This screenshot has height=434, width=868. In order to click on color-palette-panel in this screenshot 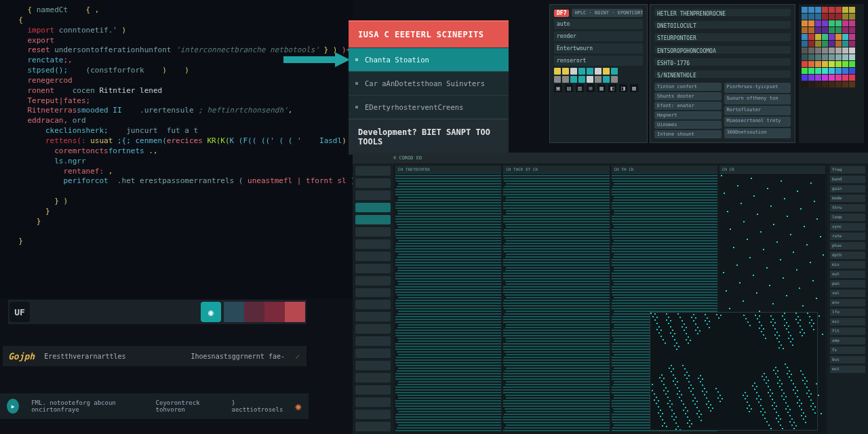, I will do `click(831, 73)`.